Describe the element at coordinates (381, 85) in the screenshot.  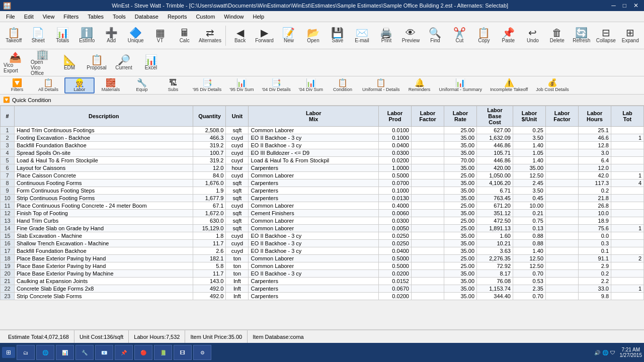
I see `filter-btn-uniformat---details: 📋Uniformat - Details` at that location.